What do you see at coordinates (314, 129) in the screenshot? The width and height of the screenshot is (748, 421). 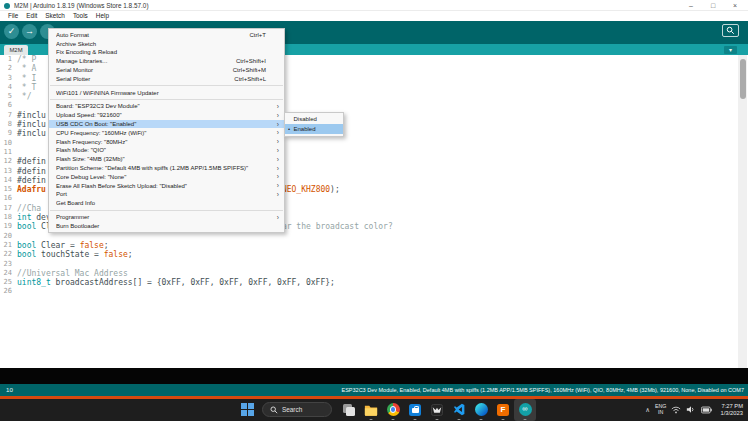 I see `submenu-item-enabled: •Enabled` at bounding box center [314, 129].